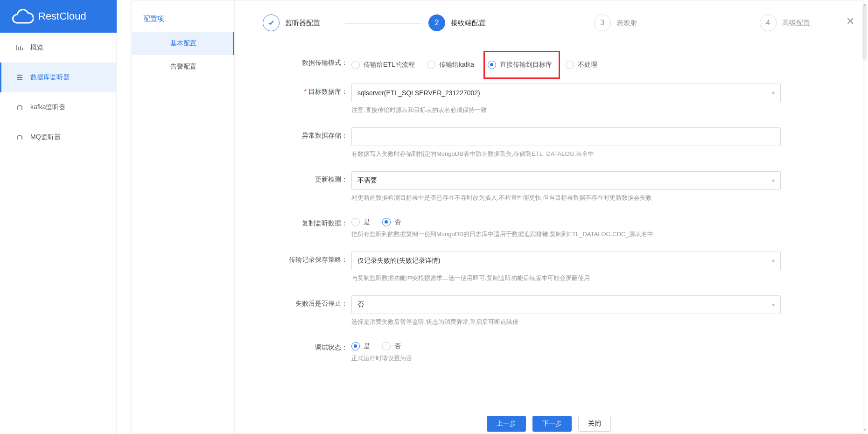  I want to click on bars-icon, so click(20, 48).